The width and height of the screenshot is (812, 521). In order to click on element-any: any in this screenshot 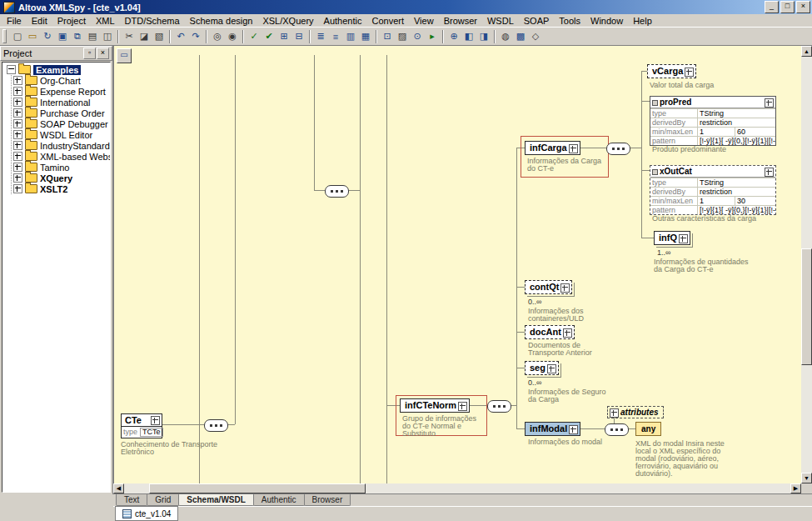, I will do `click(648, 428)`.